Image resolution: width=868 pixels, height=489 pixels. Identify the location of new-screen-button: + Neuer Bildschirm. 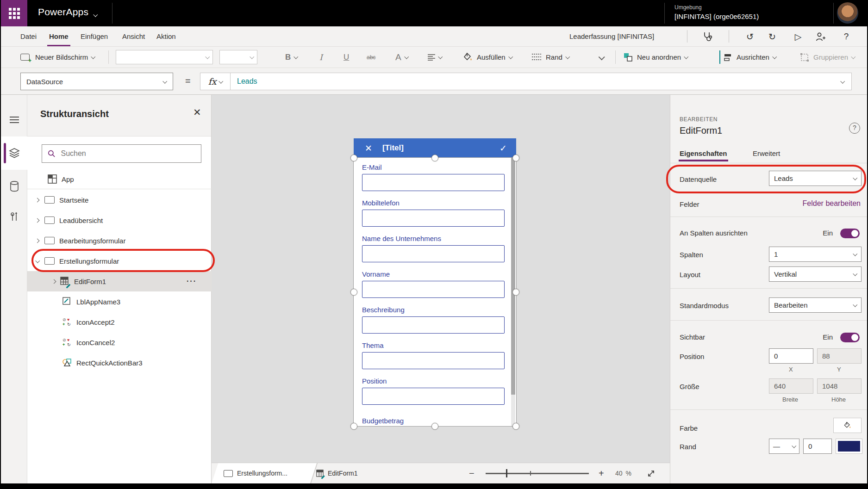
(57, 57).